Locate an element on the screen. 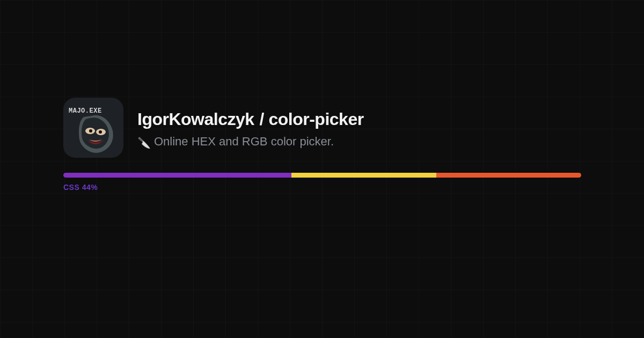  repo-slash: / is located at coordinates (262, 119).